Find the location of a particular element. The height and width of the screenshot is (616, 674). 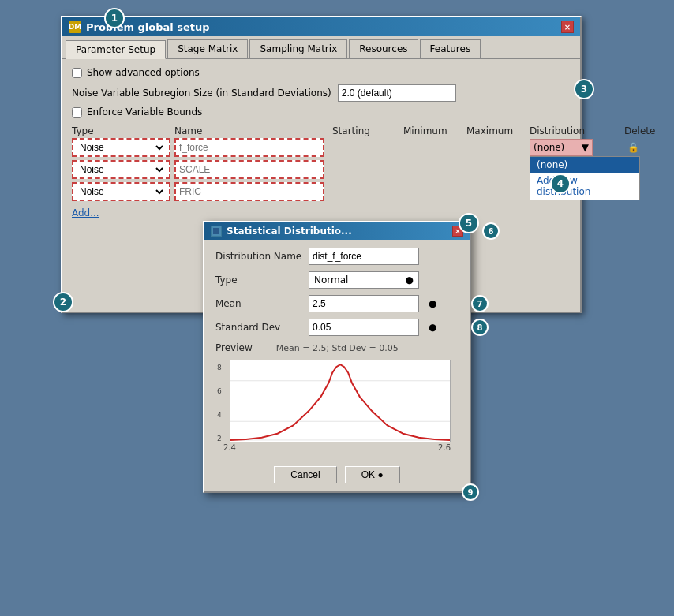

stat-stddev-row: Standard Dev ● 8 is located at coordinates (337, 327).